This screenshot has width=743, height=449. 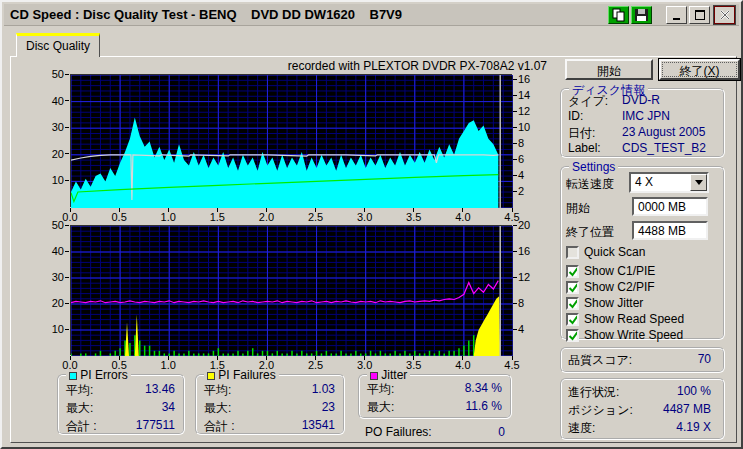 I want to click on y-axis-right-label: 8, so click(x=531, y=303).